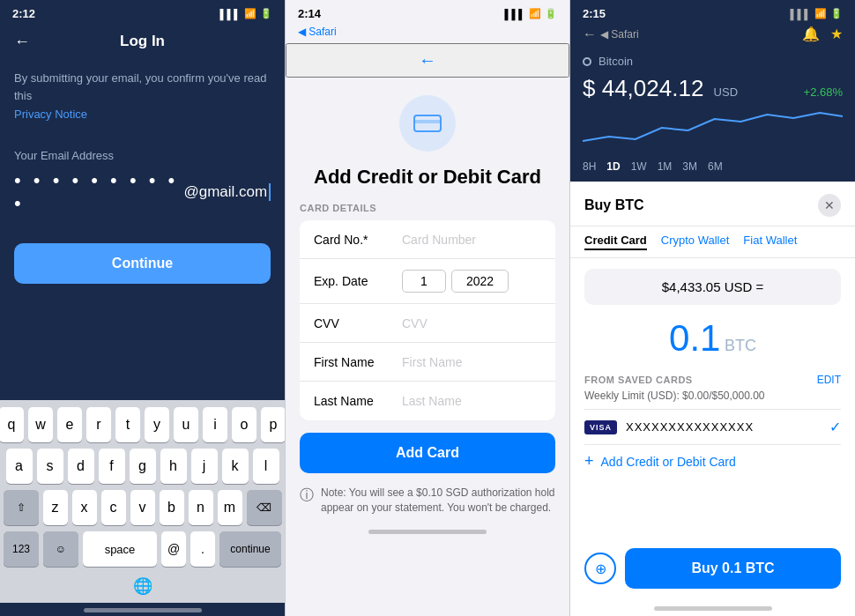  I want to click on key-delete: ⌫, so click(264, 508).